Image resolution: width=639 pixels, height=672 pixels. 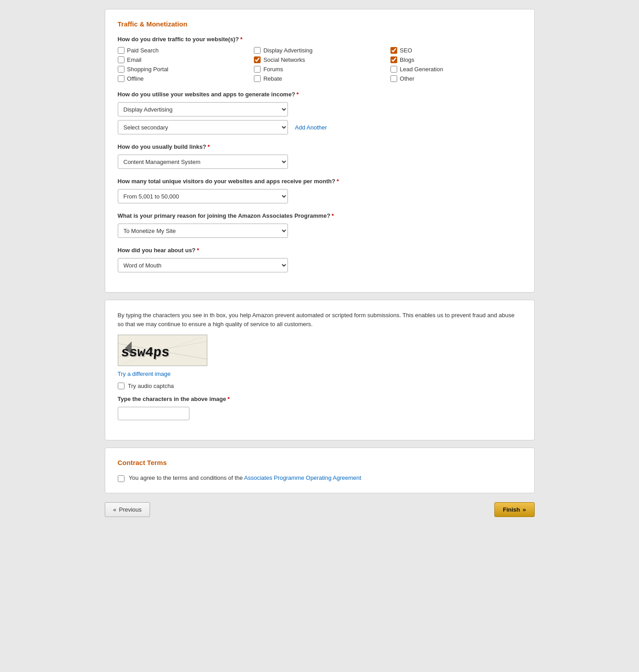 I want to click on captcha-svg: ssw4ps ssw4ps, so click(x=163, y=350).